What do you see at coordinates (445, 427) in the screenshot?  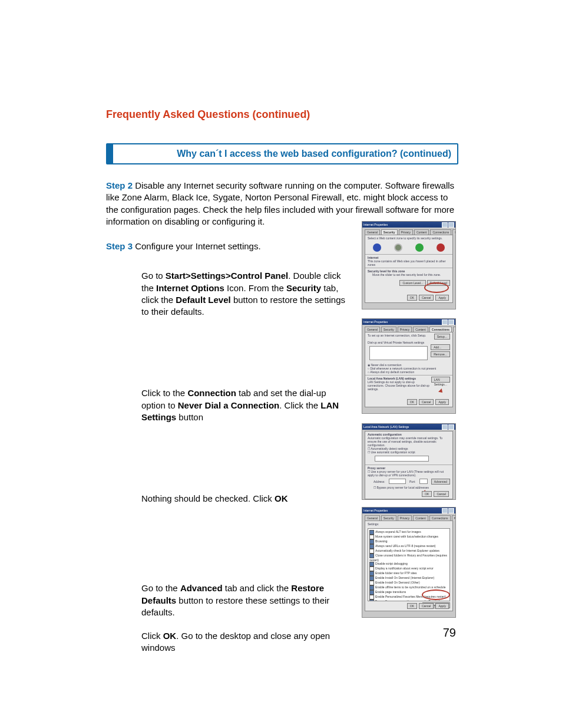 I see `help-icon` at bounding box center [445, 427].